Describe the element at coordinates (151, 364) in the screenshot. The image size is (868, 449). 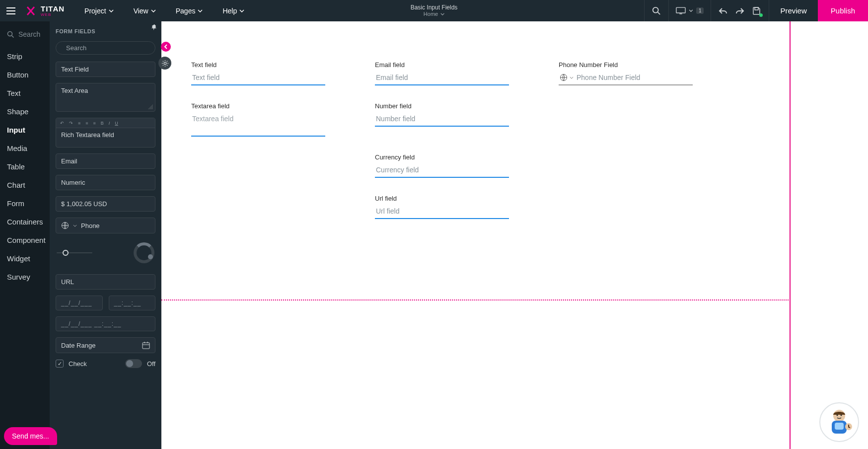
I see `palette-toggle-label: Off` at that location.